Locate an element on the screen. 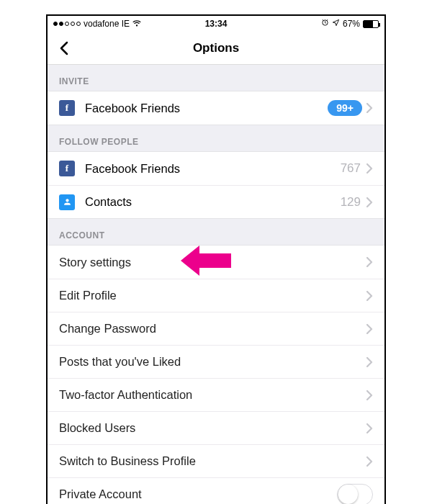 This screenshot has width=432, height=504. row-label: Edit Profile is located at coordinates (213, 295).